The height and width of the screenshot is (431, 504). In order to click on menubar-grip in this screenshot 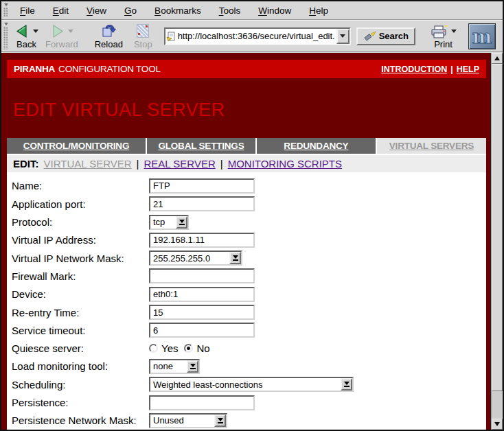, I will do `click(5, 10)`.